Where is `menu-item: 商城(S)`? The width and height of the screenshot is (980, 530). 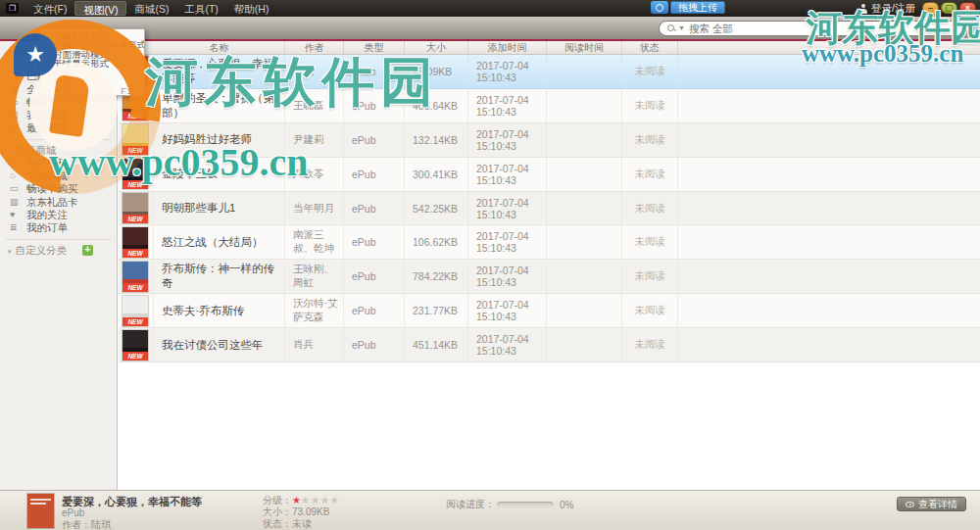 menu-item: 商城(S) is located at coordinates (151, 8).